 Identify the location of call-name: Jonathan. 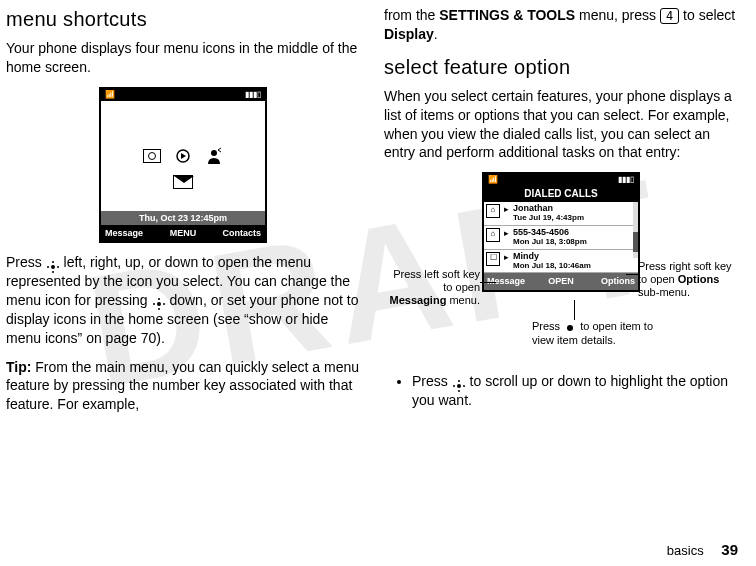
(533, 208).